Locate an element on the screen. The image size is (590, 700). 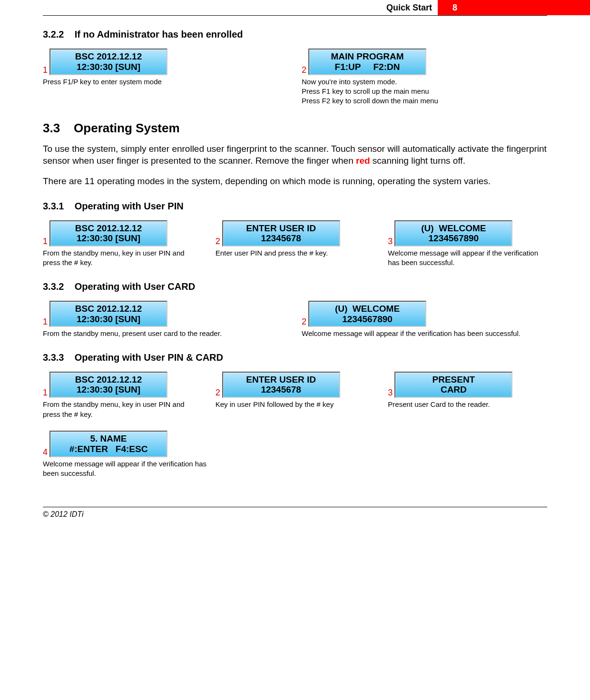
lcd-line: CARD is located at coordinates (453, 390).